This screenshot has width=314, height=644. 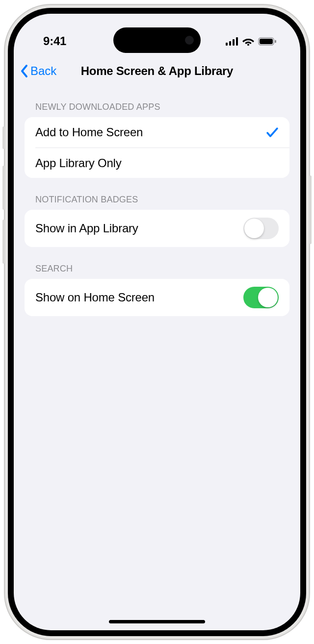 What do you see at coordinates (267, 41) in the screenshot?
I see `battery-icon` at bounding box center [267, 41].